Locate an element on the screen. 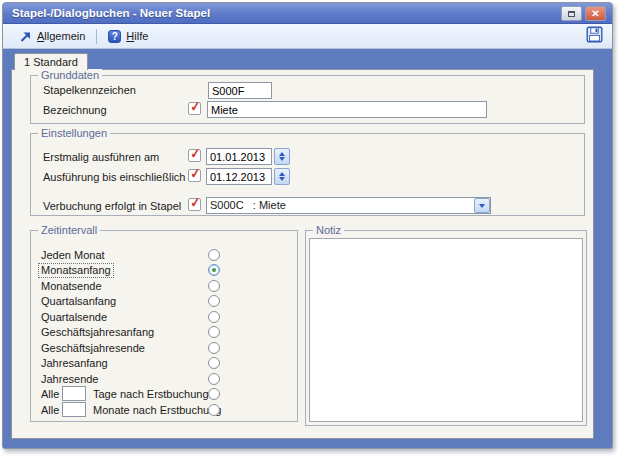 This screenshot has height=457, width=618. radio-row-jeden-monat: Jeden Monat is located at coordinates (164, 256).